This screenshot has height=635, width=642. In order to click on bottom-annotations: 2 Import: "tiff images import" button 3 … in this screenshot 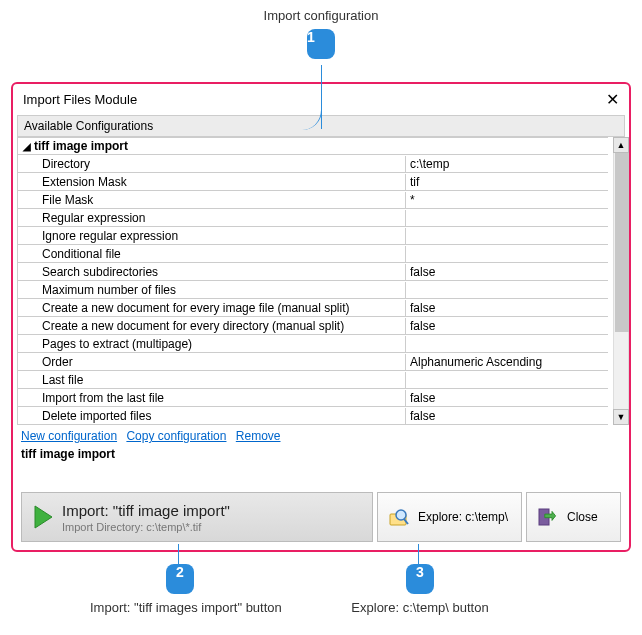, I will do `click(321, 595)`.